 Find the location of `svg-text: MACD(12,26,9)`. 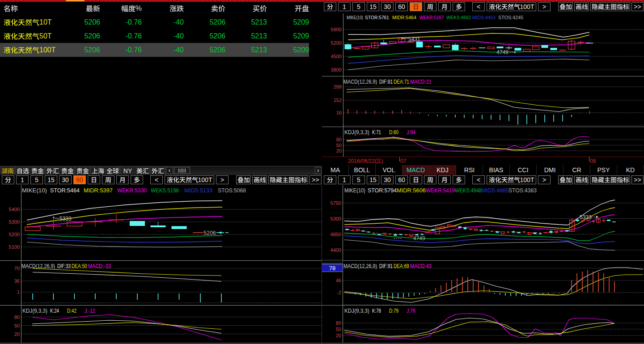

svg-text: MACD(12,26,9) is located at coordinates (360, 82).